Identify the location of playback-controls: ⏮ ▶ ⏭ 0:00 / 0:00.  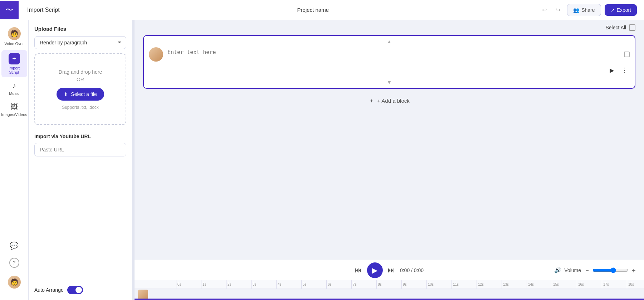
(389, 270).